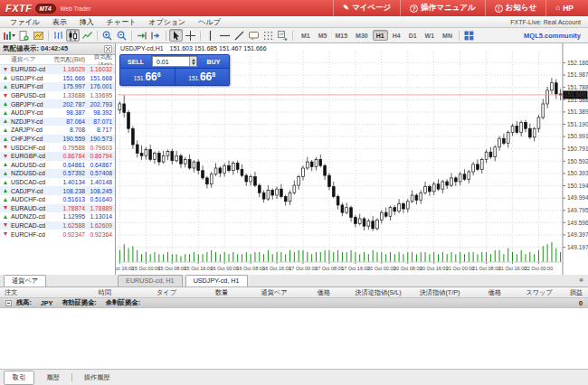 The image size is (588, 385). What do you see at coordinates (60, 22) in the screenshot?
I see `menu-item-1: 表示` at bounding box center [60, 22].